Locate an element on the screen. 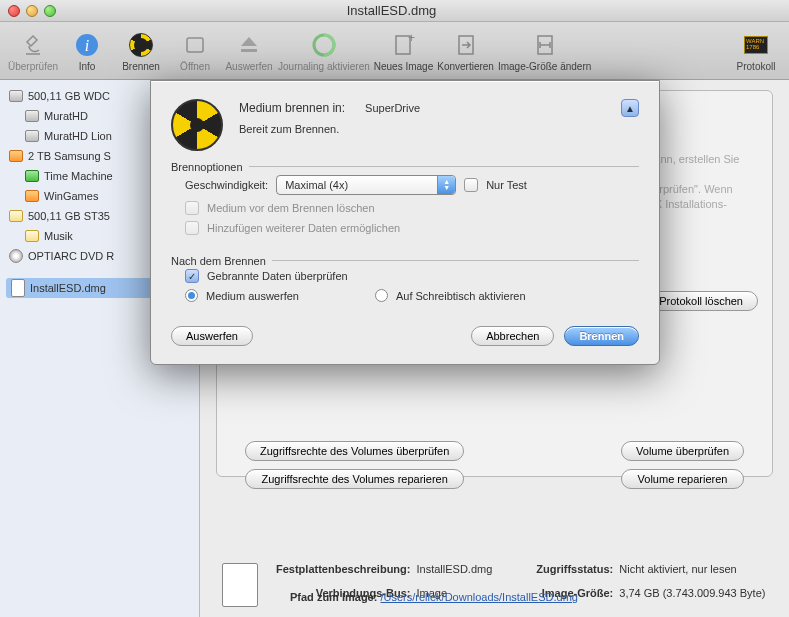 This screenshot has height=617, width=789. hd-external-icon is located at coordinates (16, 156).